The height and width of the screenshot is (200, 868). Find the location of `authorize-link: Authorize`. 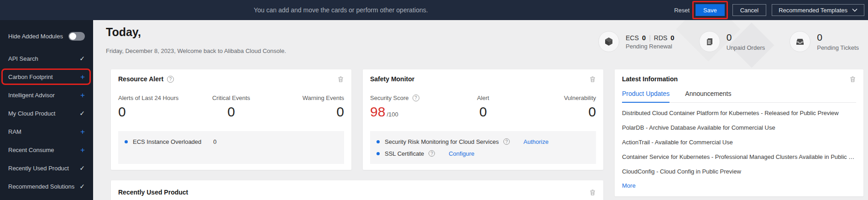

authorize-link: Authorize is located at coordinates (536, 142).